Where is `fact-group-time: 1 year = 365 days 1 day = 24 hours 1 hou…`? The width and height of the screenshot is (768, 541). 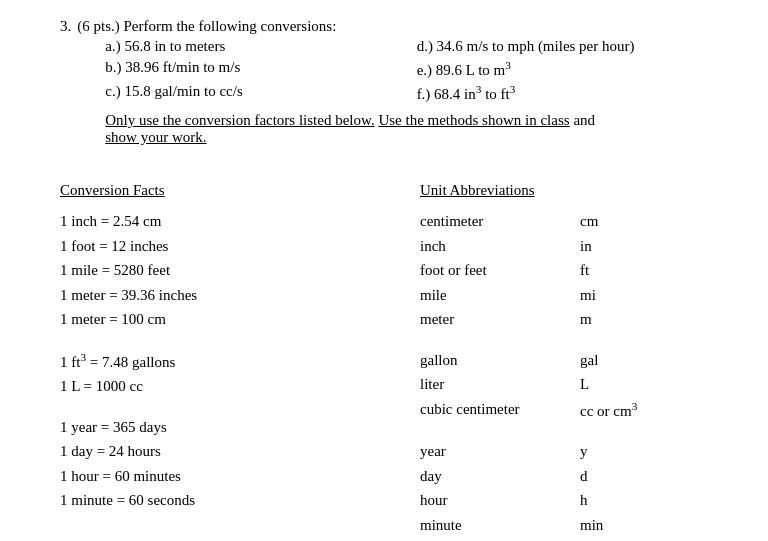
fact-group-time: 1 year = 365 days 1 day = 24 hours 1 hou… is located at coordinates (200, 464).